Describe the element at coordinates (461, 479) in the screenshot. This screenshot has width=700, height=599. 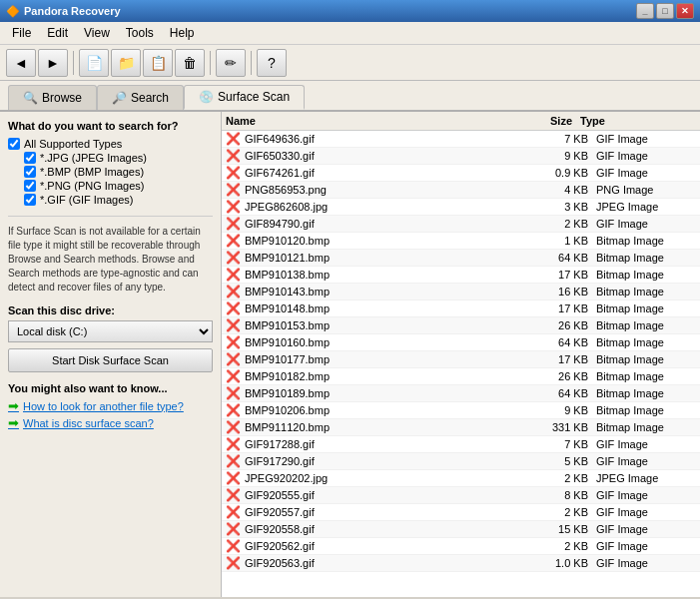
I see `table-row: ❌JPEG920202.jpg2 KBJPEG Image` at that location.